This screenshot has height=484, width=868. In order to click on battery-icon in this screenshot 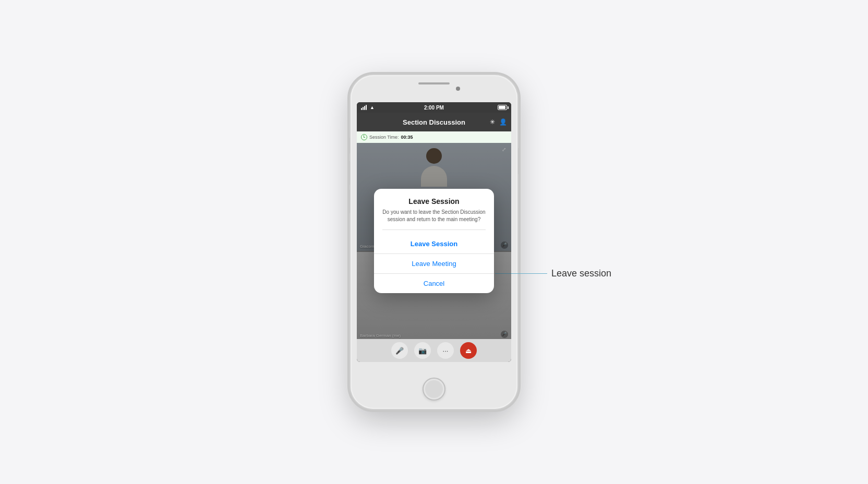, I will do `click(502, 107)`.